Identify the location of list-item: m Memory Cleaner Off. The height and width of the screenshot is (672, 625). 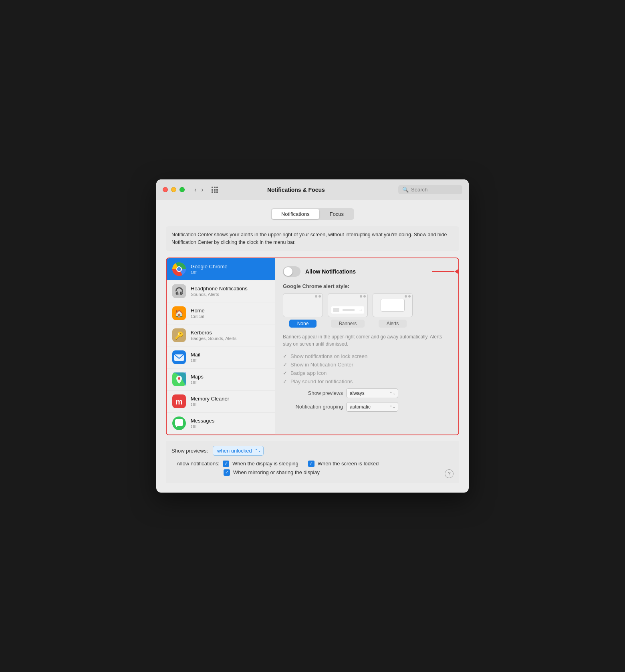
(221, 401).